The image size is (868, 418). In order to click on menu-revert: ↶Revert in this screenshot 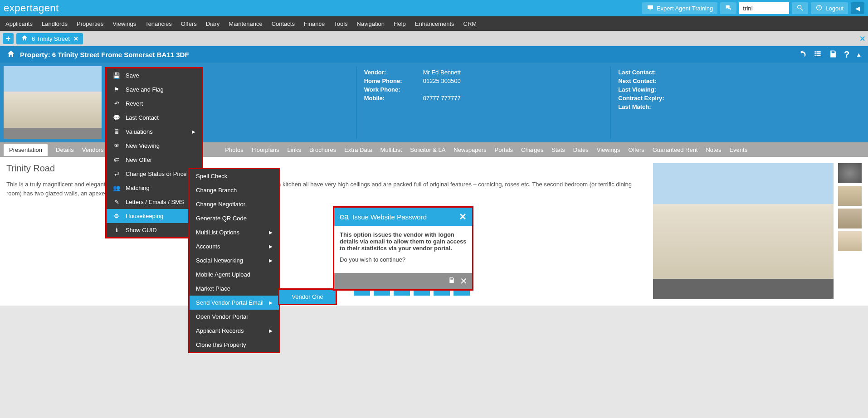, I will do `click(154, 103)`.